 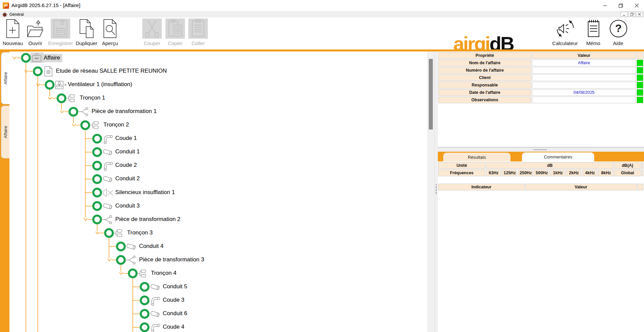 I want to click on toolbar-button-dupliquer: Dupliquer, so click(x=86, y=29).